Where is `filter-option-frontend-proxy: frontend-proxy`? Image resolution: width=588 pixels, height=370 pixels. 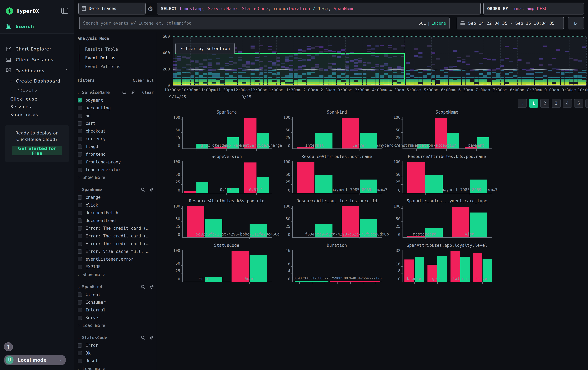
filter-option-frontend-proxy: frontend-proxy is located at coordinates (116, 162).